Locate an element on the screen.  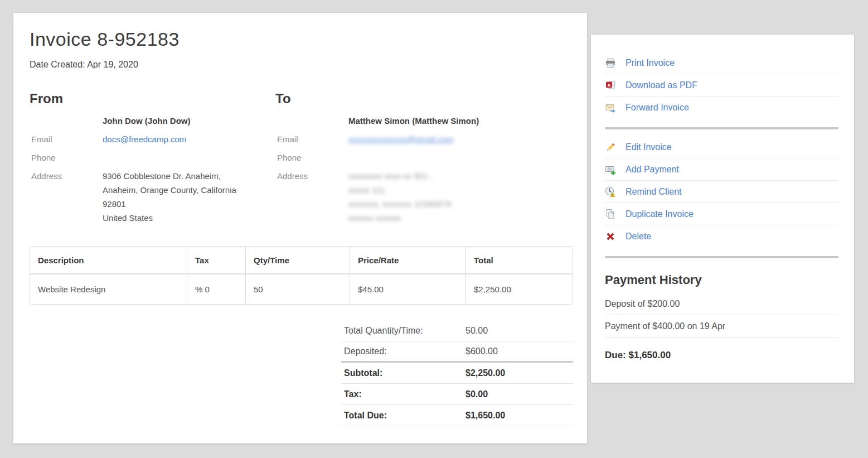
page-title: Invoice 8-952183 is located at coordinates (308, 39).